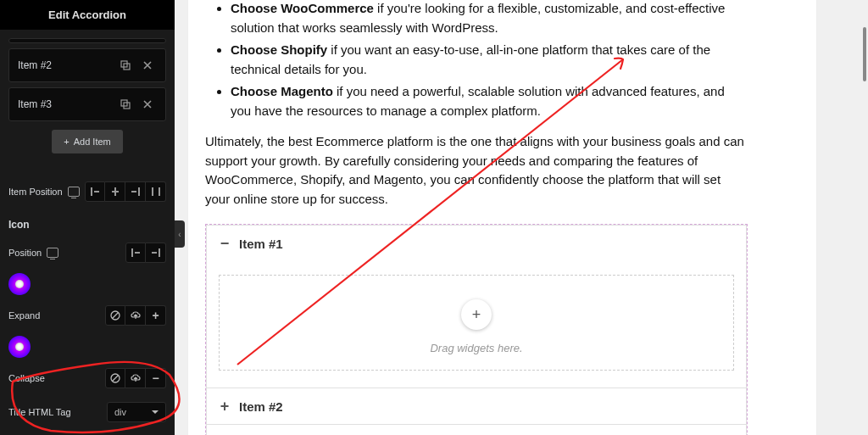 This screenshot has height=435, width=868. I want to click on accordion-item: + Item #2, so click(476, 405).